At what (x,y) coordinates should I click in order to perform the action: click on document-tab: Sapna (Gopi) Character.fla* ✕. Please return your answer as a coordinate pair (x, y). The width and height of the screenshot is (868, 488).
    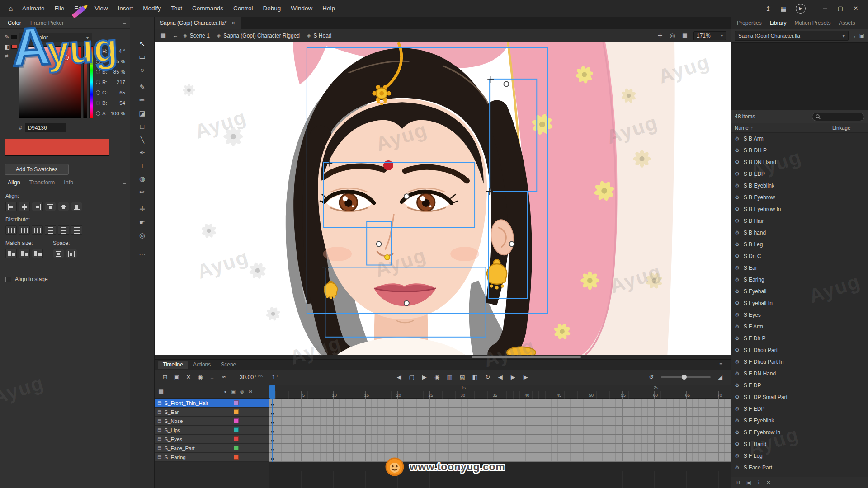
    Looking at the image, I should click on (198, 23).